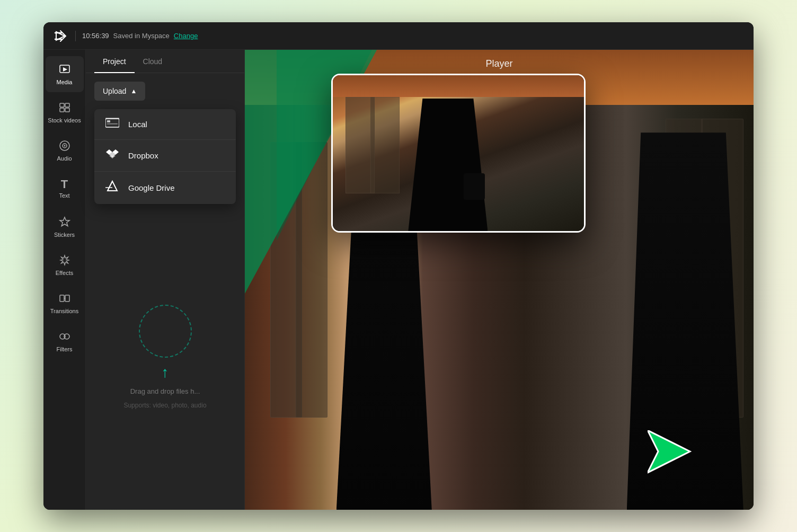  I want to click on media-icon, so click(65, 70).